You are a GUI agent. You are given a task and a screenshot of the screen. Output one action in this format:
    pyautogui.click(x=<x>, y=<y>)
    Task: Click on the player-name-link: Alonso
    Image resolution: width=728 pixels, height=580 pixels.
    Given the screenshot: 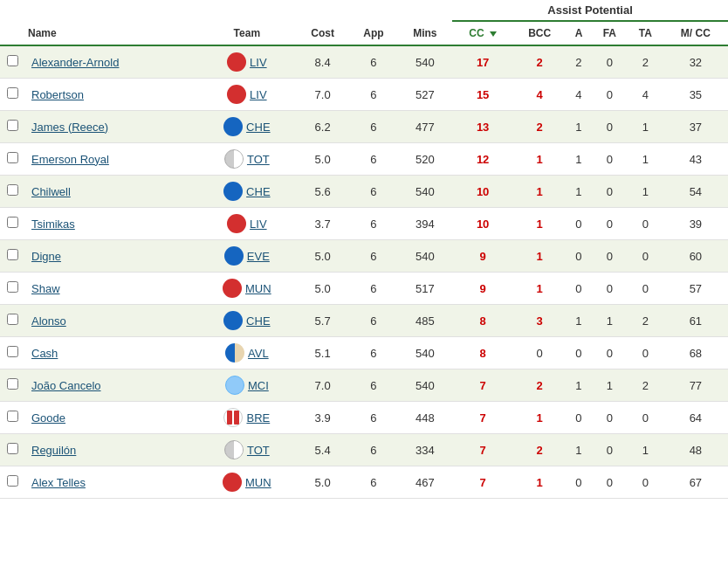 What is the action you would take?
    pyautogui.click(x=49, y=321)
    